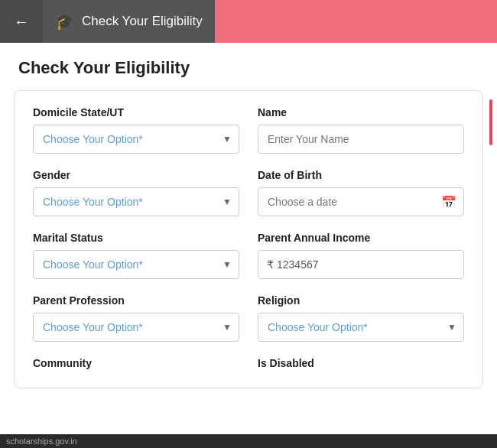 The height and width of the screenshot is (448, 497). What do you see at coordinates (21, 21) in the screenshot?
I see `back-arrow-icon: ←` at bounding box center [21, 21].